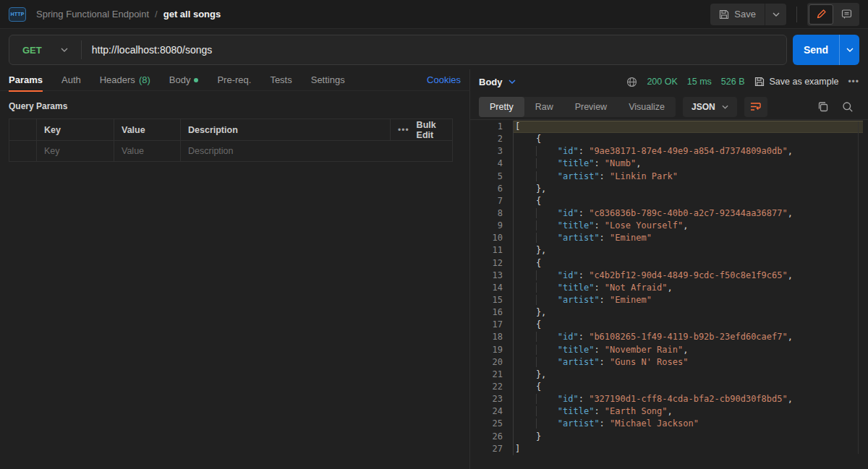 The height and width of the screenshot is (469, 868). What do you see at coordinates (691, 412) in the screenshot?
I see `code-text: "title": "Earth Song",` at bounding box center [691, 412].